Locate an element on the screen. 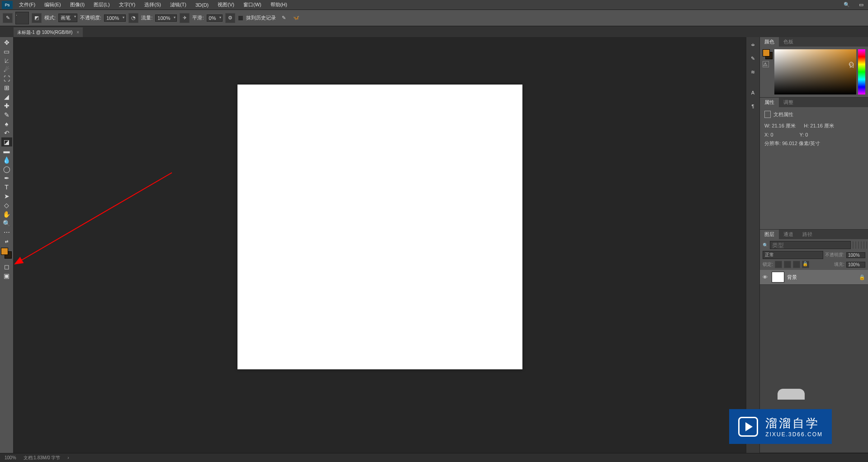 This screenshot has height=462, width=868. menu-3d: 3D(D) is located at coordinates (202, 5).